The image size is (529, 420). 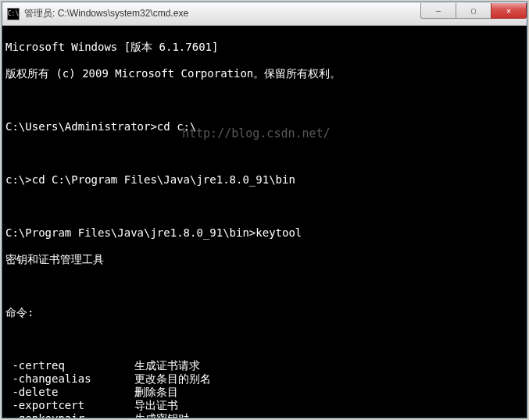 I want to click on command-row: -changealias更改条目的别名, so click(x=264, y=379).